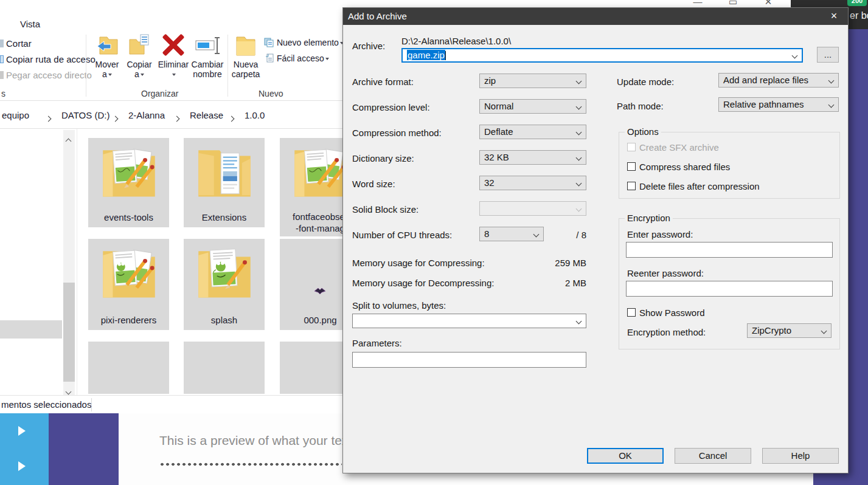 The width and height of the screenshot is (868, 485). I want to click on easy-access-icon, so click(270, 58).